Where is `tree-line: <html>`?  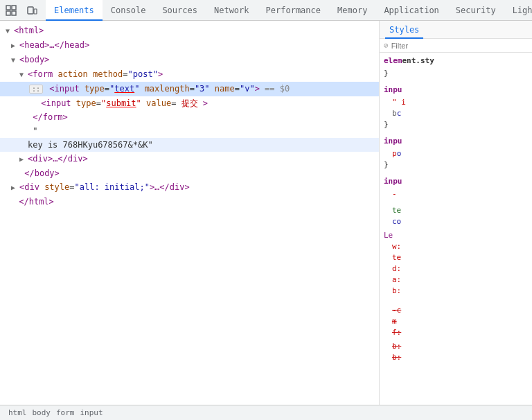 tree-line: <html> is located at coordinates (190, 30).